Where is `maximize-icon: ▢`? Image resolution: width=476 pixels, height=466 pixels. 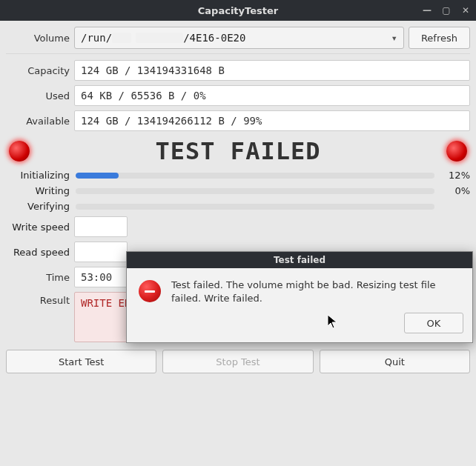 maximize-icon: ▢ is located at coordinates (446, 10).